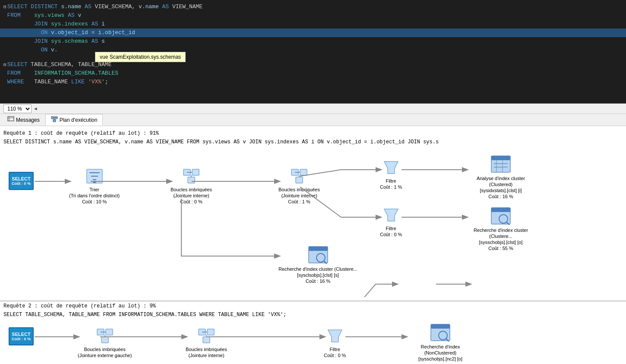 The height and width of the screenshot is (364, 626). Describe the element at coordinates (104, 352) in the screenshot. I see `q2-boucles1-label: Boucles imbriquées (Jointure externe gau…` at that location.